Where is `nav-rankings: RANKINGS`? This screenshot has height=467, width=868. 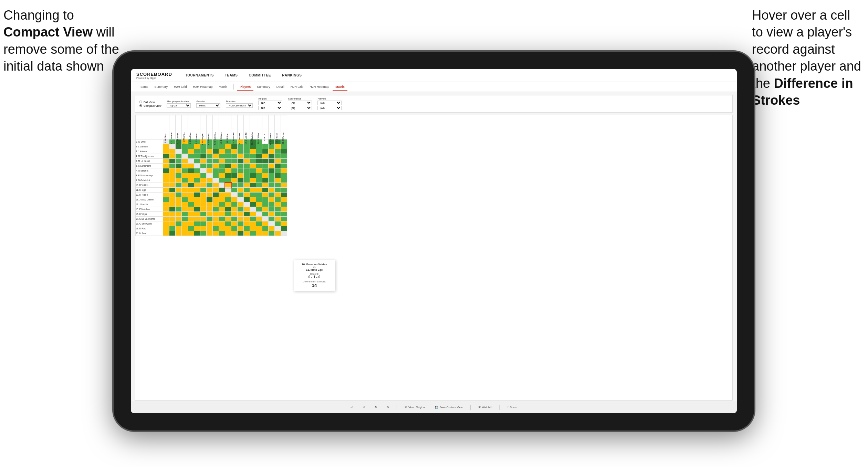
nav-rankings: RANKINGS is located at coordinates (292, 75).